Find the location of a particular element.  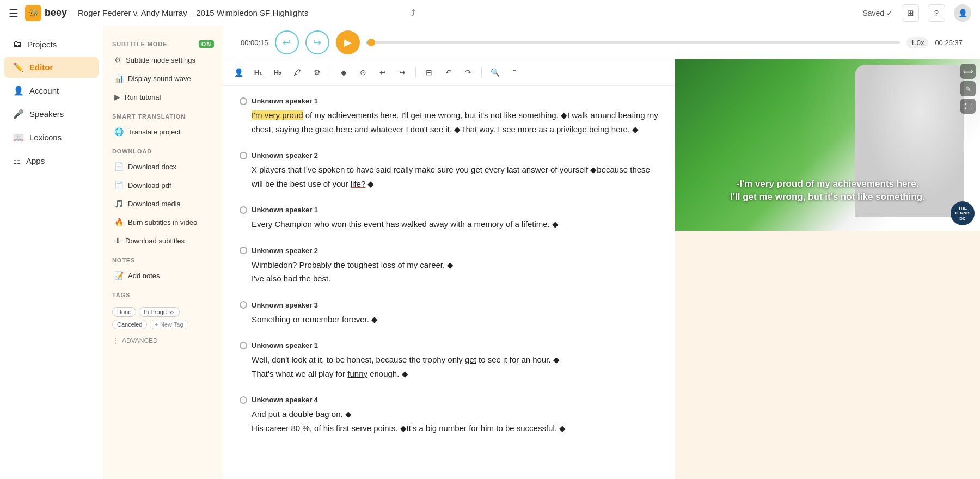

toolbar-redo-btn: ↪ is located at coordinates (402, 72).